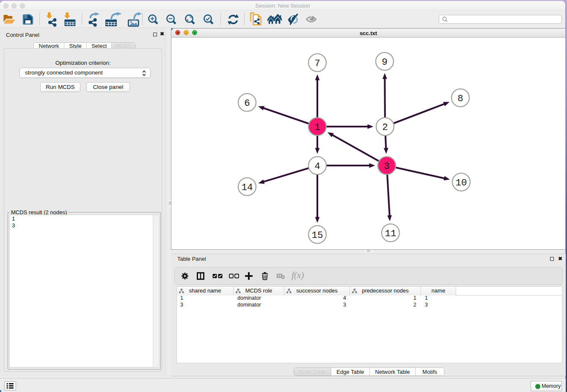 The width and height of the screenshot is (567, 392). What do you see at coordinates (317, 127) in the screenshot?
I see `svg-text: 1` at bounding box center [317, 127].